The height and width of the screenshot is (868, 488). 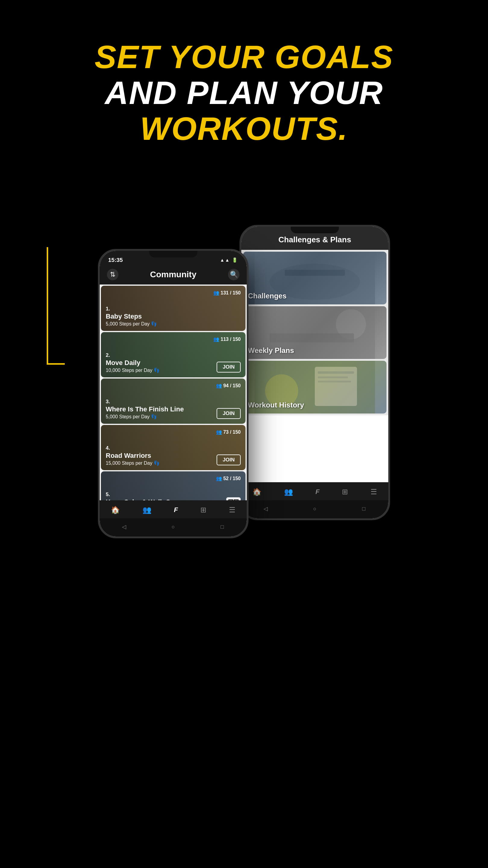 What do you see at coordinates (257, 492) in the screenshot?
I see `nav-home-right: 🏠` at bounding box center [257, 492].